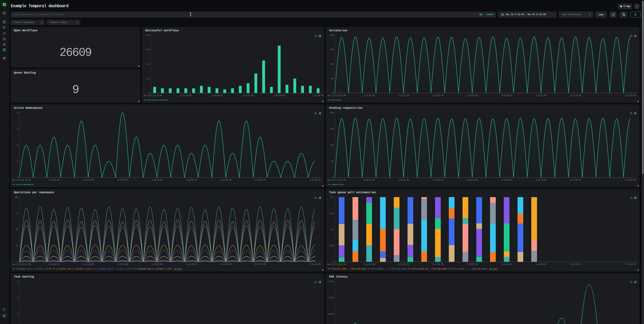 Image resolution: width=644 pixels, height=324 pixels. Describe the element at coordinates (331, 246) in the screenshot. I see `svg-text: 0.05` at that location.